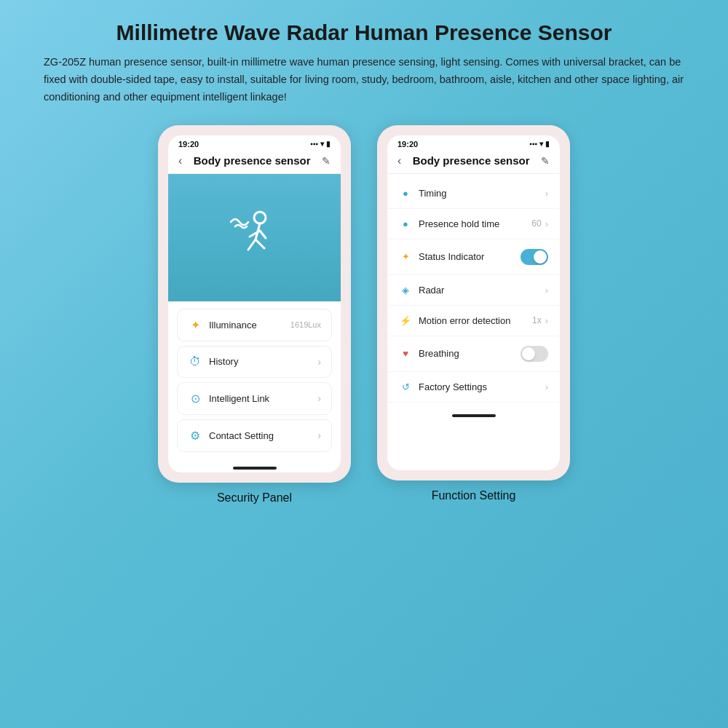 The image size is (728, 728). I want to click on contact-setting-label: Contact Setting, so click(242, 435).